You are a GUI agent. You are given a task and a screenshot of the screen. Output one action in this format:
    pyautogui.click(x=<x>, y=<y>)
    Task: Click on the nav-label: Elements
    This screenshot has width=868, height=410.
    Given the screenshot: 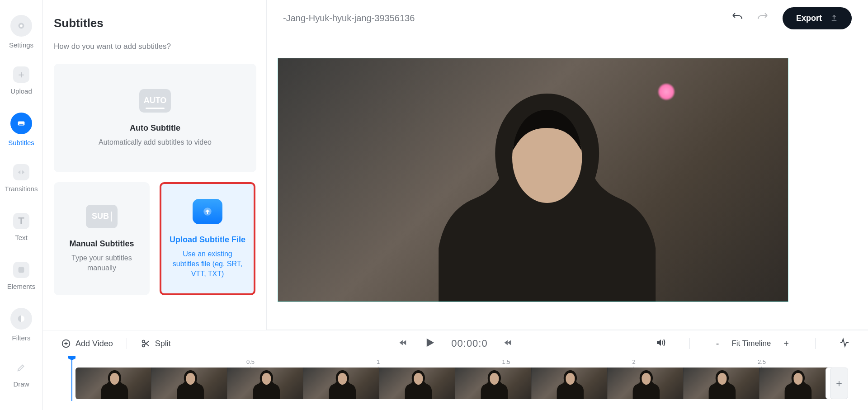 What is the action you would take?
    pyautogui.click(x=22, y=287)
    